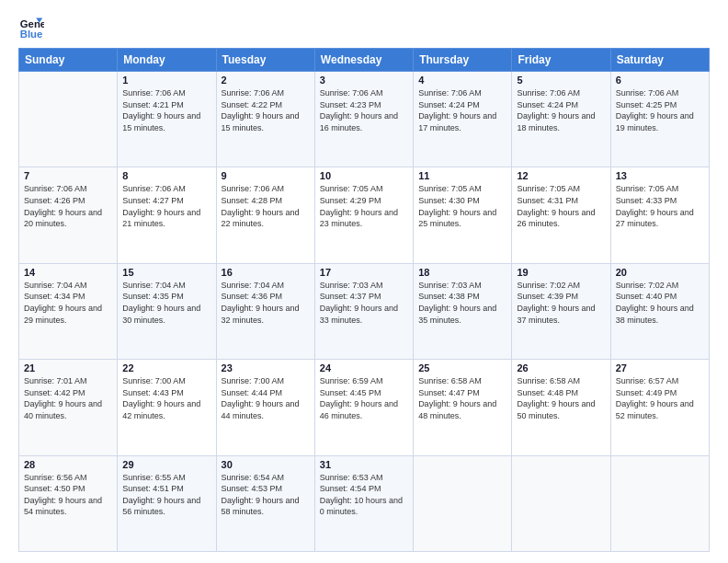 The height and width of the screenshot is (563, 728). What do you see at coordinates (462, 176) in the screenshot?
I see `day-number: 11` at bounding box center [462, 176].